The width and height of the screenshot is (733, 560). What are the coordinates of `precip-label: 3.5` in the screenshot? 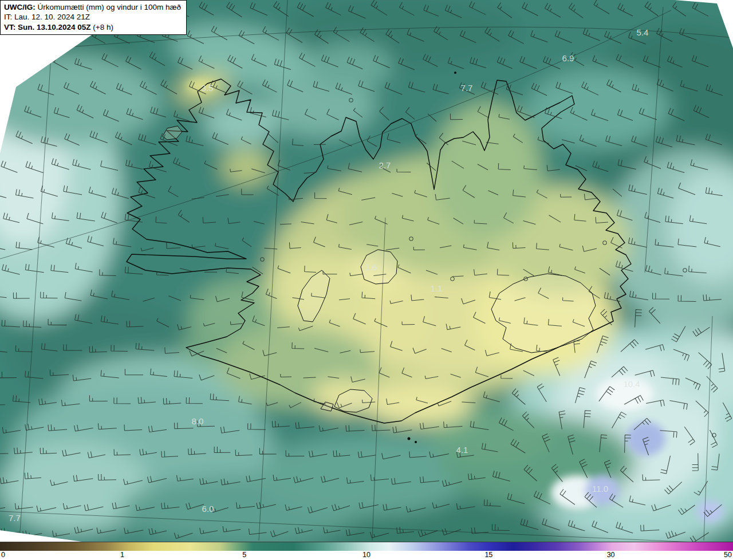 It's located at (207, 88).